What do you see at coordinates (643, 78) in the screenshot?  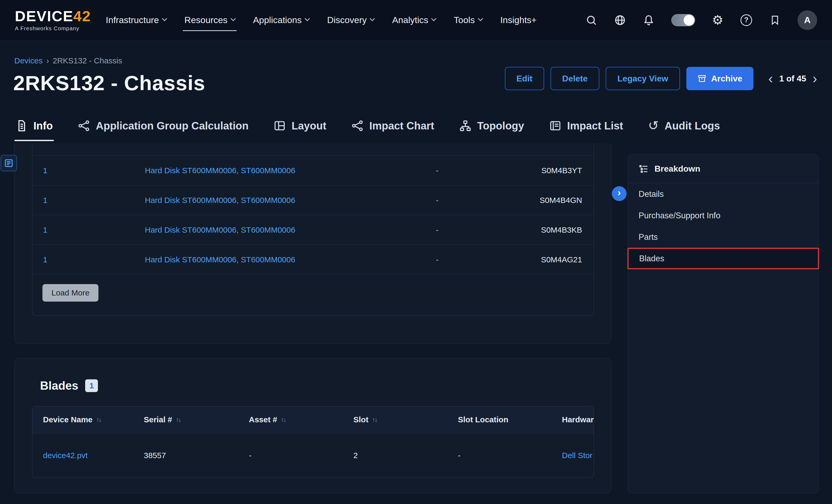 I see `legacy-view-button: Legacy View` at bounding box center [643, 78].